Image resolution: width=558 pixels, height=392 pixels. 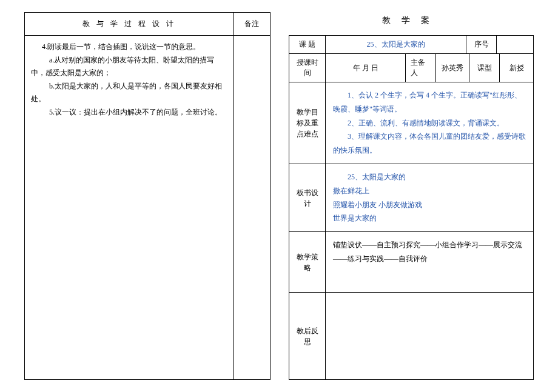 I want to click on sequence-label: 序号, so click(x=482, y=45).